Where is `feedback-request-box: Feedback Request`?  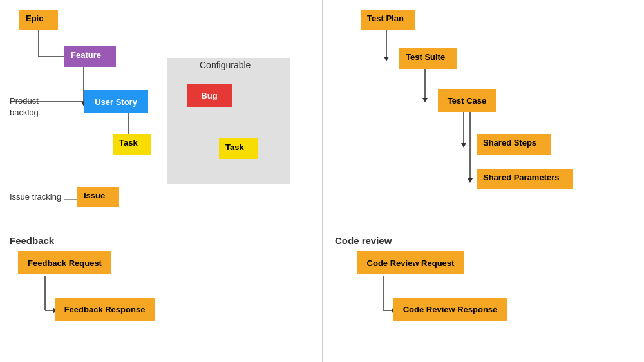
feedback-request-box: Feedback Request is located at coordinates (64, 263).